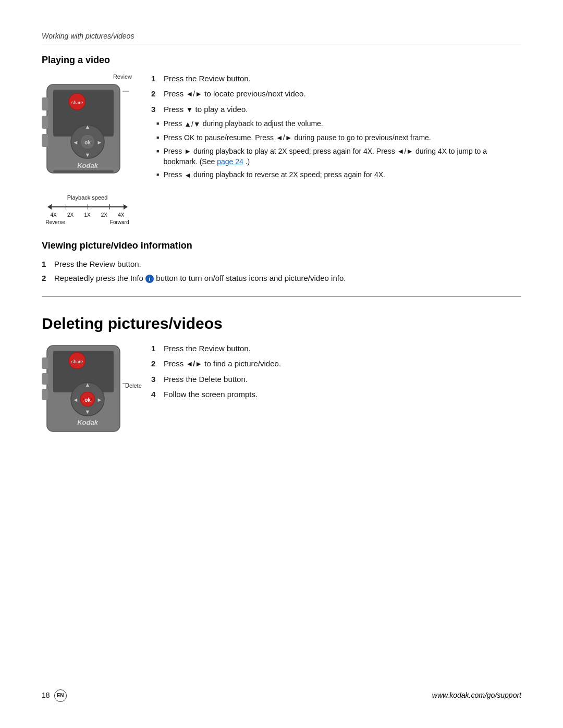 Image resolution: width=563 pixels, height=728 pixels. I want to click on camera-svg-deleting: share ok ▲ ▼ ◄ ► Kodak, so click(88, 392).